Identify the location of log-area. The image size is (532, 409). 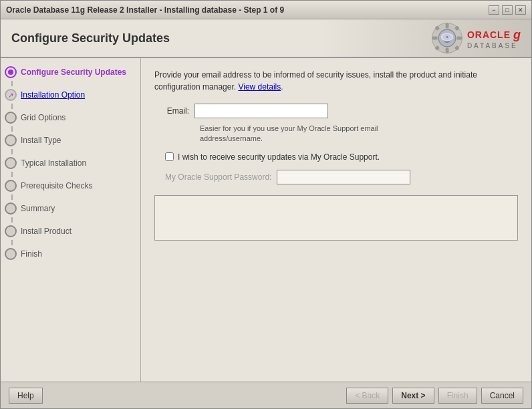
(336, 218).